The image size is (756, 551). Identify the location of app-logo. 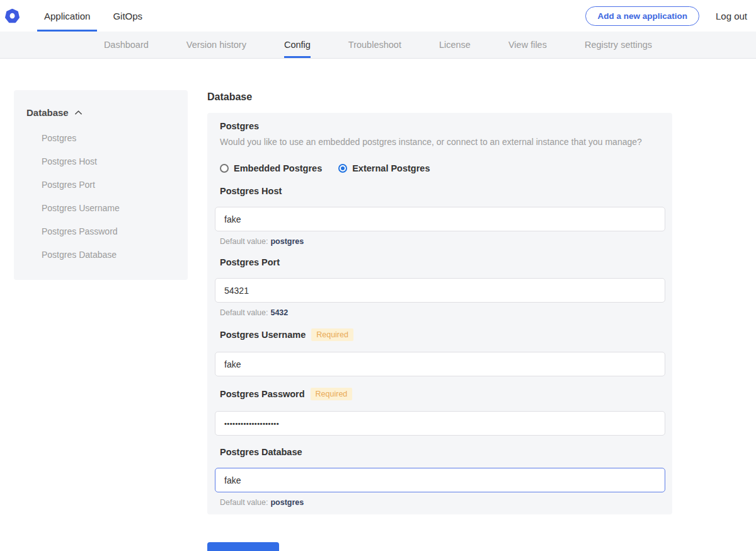
(13, 16).